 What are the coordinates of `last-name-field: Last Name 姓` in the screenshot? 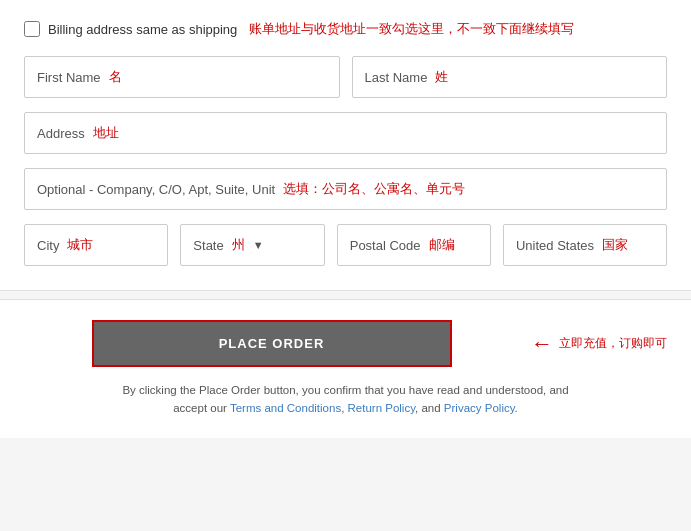 It's located at (510, 77).